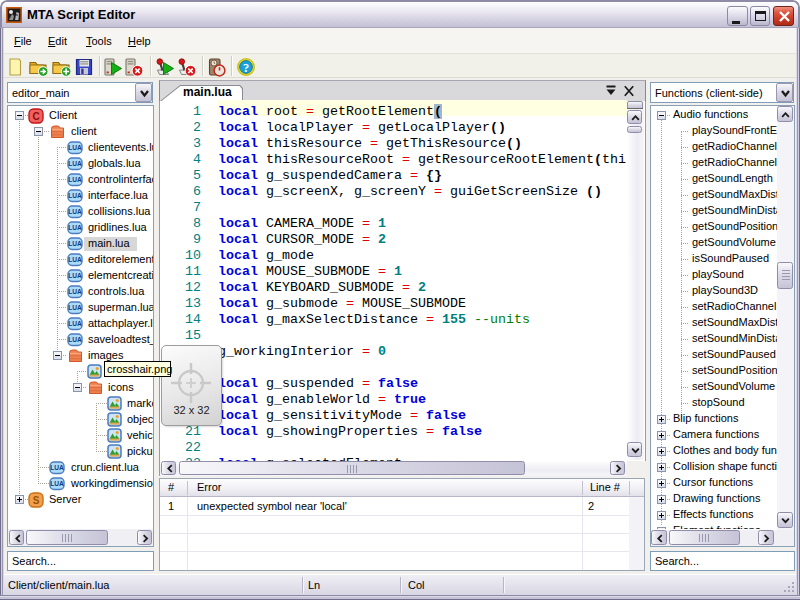 The height and width of the screenshot is (600, 800). I want to click on svg-text: S, so click(36, 500).